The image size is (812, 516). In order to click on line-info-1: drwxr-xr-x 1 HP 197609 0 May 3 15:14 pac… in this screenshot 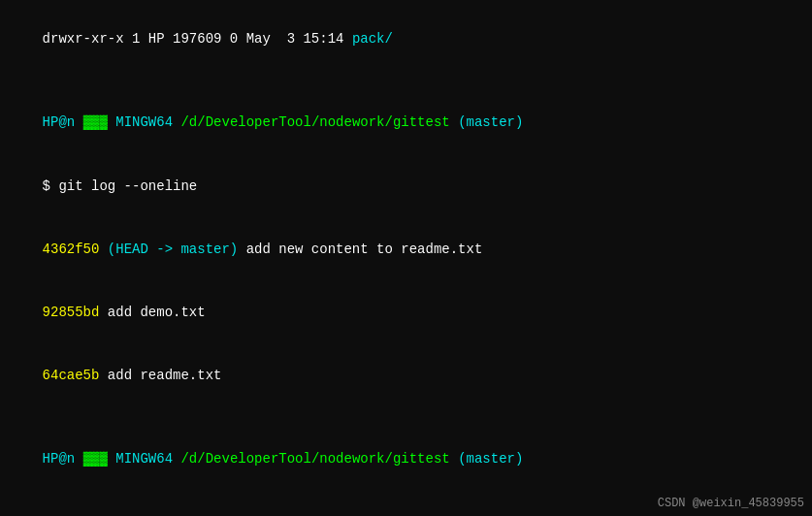, I will do `click(406, 39)`.